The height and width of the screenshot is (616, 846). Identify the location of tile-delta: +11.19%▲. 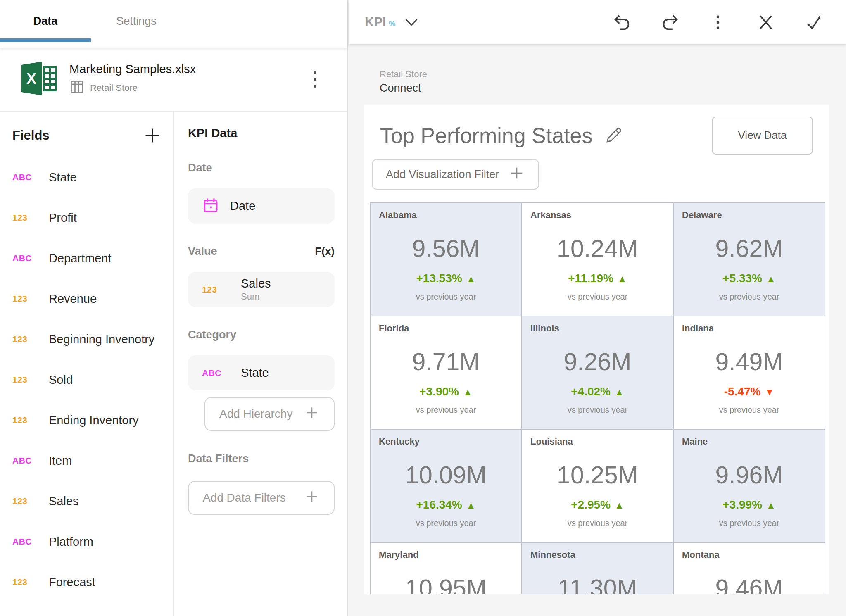
(597, 278).